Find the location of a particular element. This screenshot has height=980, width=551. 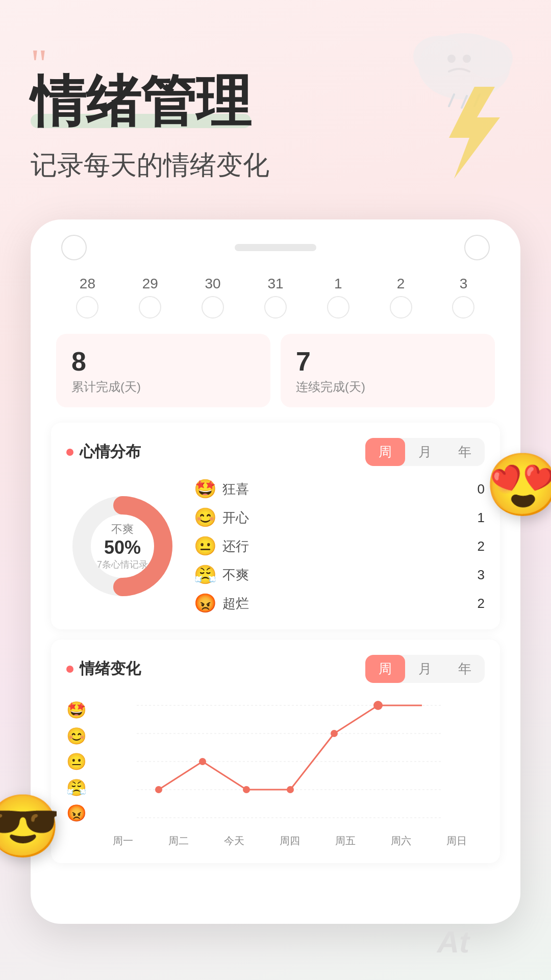

mood-tab-week: 周 is located at coordinates (385, 452).